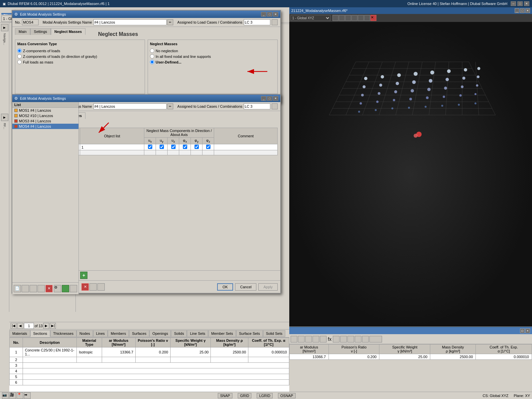 The height and width of the screenshot is (399, 532). Describe the element at coordinates (213, 57) in the screenshot. I see `dialog1-radio-fixed: In all fixed nodal and line supports` at that location.